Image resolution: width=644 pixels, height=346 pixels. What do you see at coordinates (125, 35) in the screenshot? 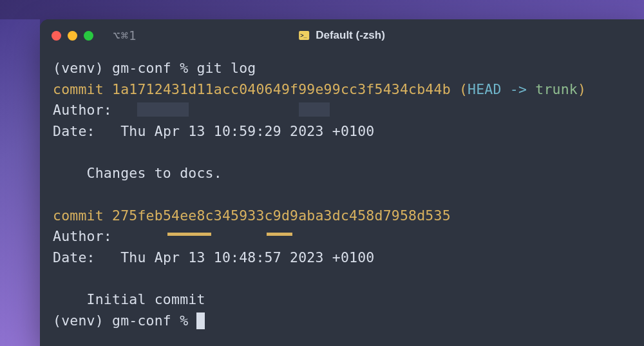
I see `tab-indicator: ⌥⌘1` at bounding box center [125, 35].